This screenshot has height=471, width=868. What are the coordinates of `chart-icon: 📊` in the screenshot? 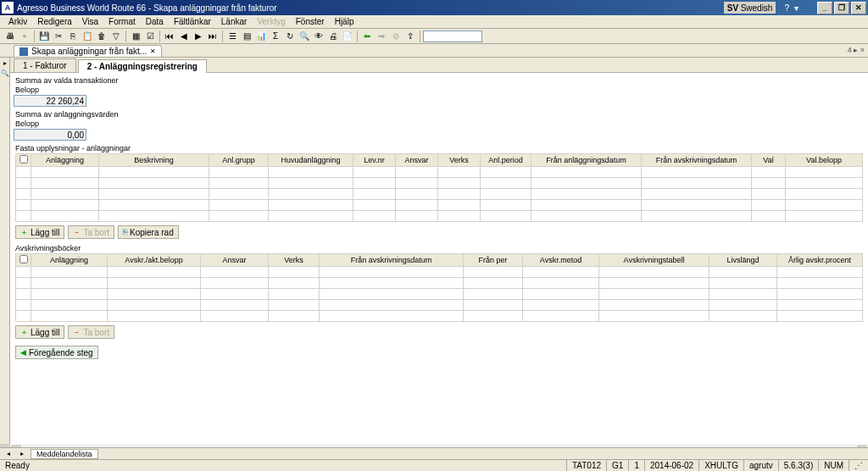 It's located at (261, 36).